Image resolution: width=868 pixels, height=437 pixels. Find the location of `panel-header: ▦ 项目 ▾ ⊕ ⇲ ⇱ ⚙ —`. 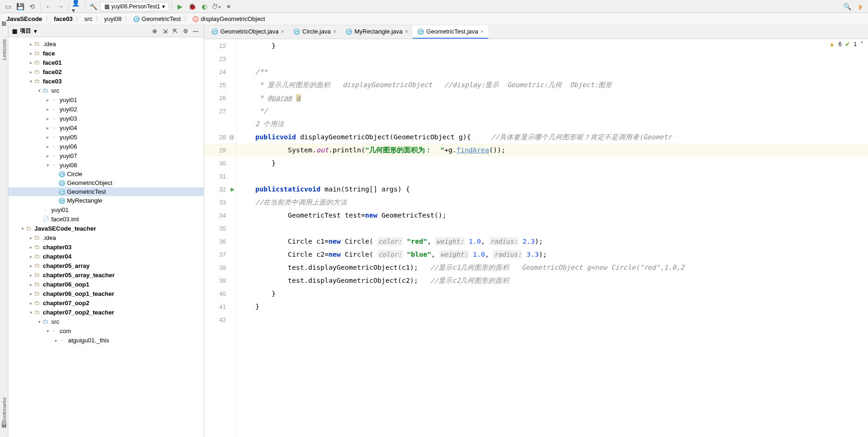

panel-header: ▦ 项目 ▾ ⊕ ⇲ ⇱ ⚙ — is located at coordinates (106, 31).